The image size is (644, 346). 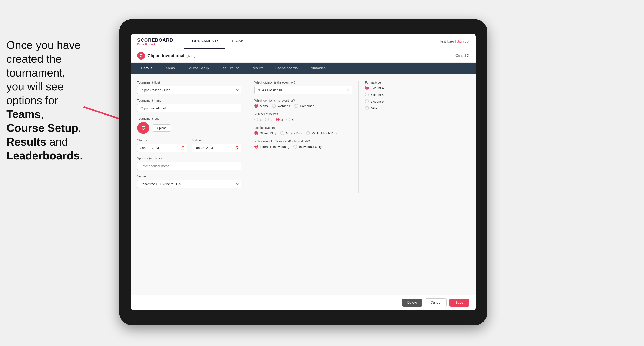 I want to click on user-area: Test User | Sign out, so click(x=454, y=41).